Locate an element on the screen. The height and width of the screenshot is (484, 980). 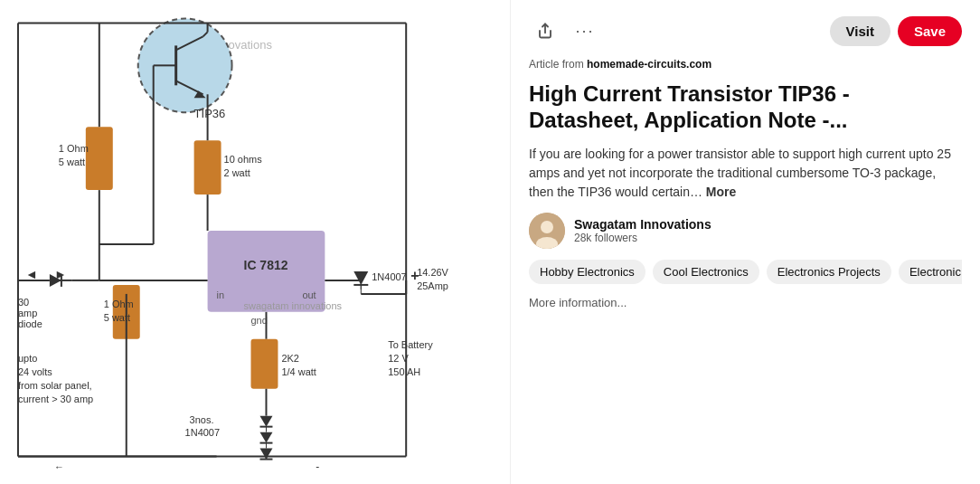
tag-cool-electronics: Cool Electronics is located at coordinates (706, 271).